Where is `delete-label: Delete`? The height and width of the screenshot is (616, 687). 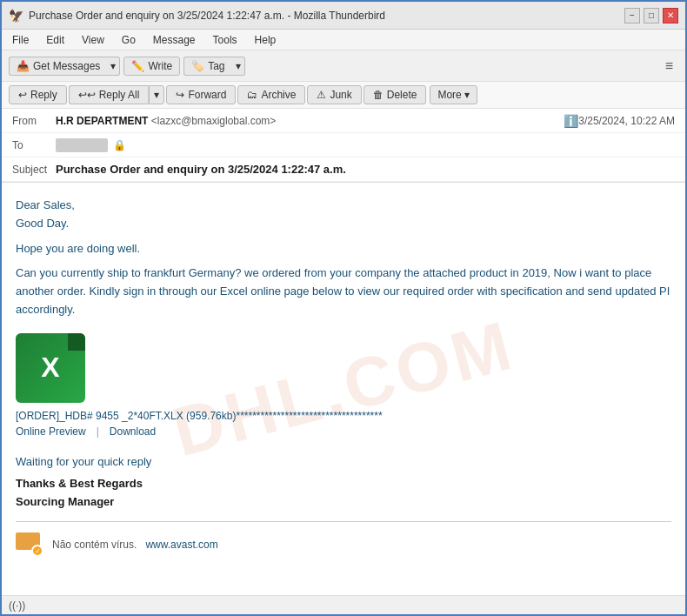 delete-label: Delete is located at coordinates (402, 95).